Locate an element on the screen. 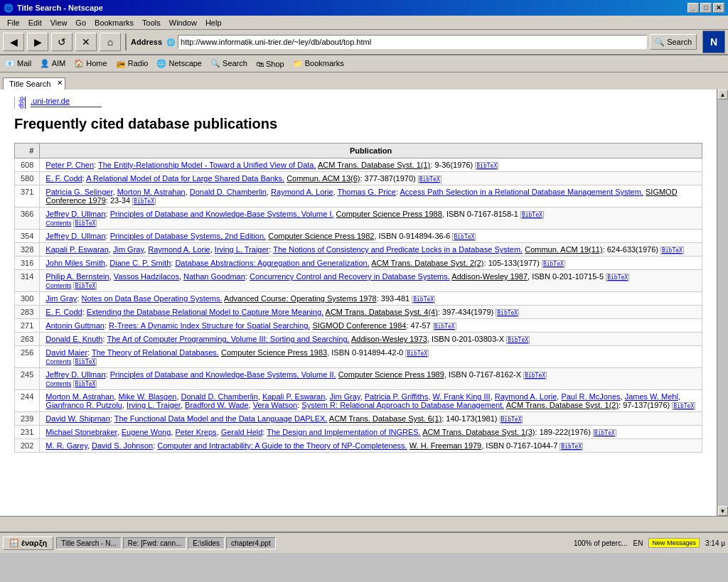  title-link: System R: Relational Approach to Databas… is located at coordinates (402, 405).